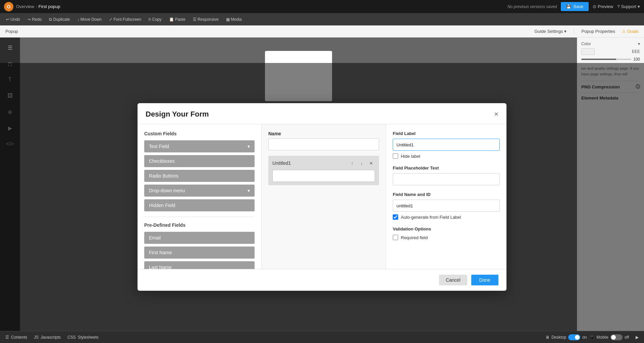 Image resolution: width=644 pixels, height=343 pixels. What do you see at coordinates (9, 7) in the screenshot?
I see `logo: O` at bounding box center [9, 7].